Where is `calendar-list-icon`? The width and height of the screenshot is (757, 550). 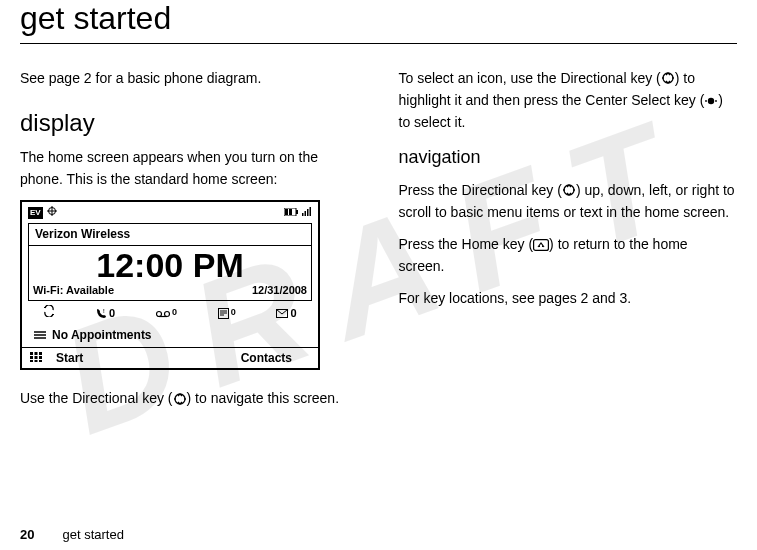 calendar-list-icon is located at coordinates (40, 336).